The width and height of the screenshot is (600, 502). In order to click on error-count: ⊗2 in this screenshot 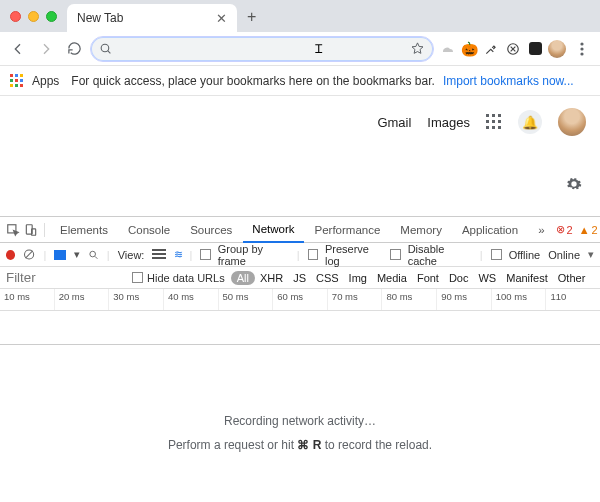, I will do `click(564, 230)`.